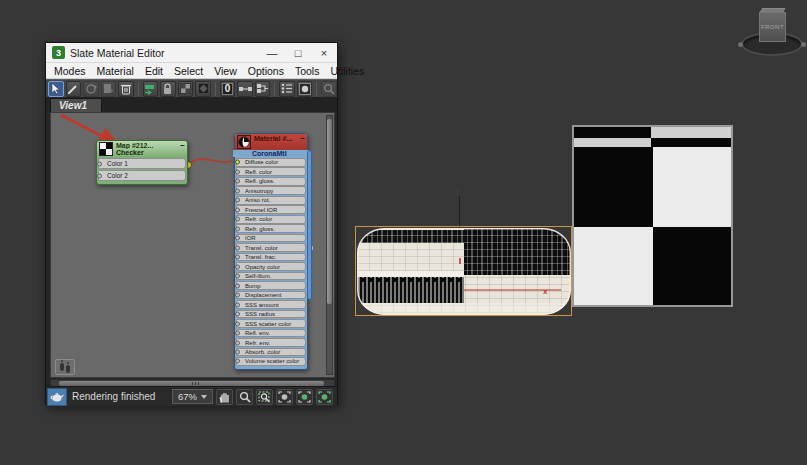  Describe the element at coordinates (238, 162) in the screenshot. I see `input-socket-connected` at that location.